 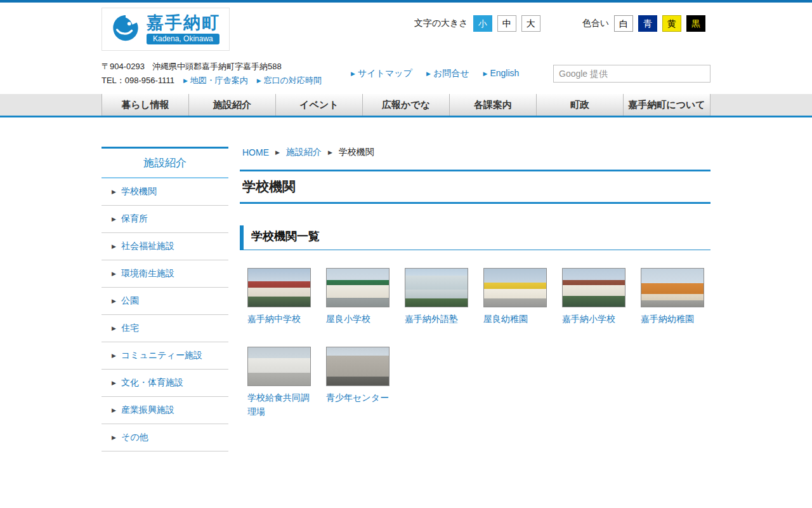 What do you see at coordinates (165, 192) in the screenshot?
I see `sidebar-item-schools: ▶学校機関` at bounding box center [165, 192].